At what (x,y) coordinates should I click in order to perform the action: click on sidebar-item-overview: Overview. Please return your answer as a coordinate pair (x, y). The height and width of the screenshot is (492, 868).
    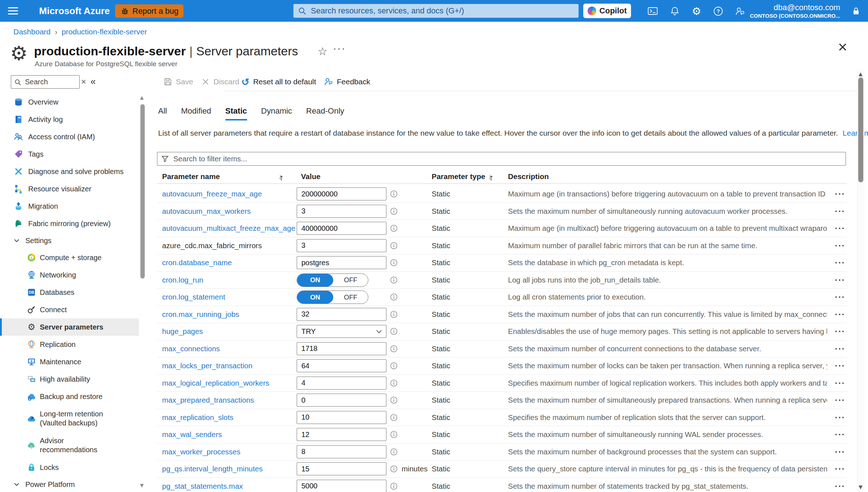
    Looking at the image, I should click on (69, 102).